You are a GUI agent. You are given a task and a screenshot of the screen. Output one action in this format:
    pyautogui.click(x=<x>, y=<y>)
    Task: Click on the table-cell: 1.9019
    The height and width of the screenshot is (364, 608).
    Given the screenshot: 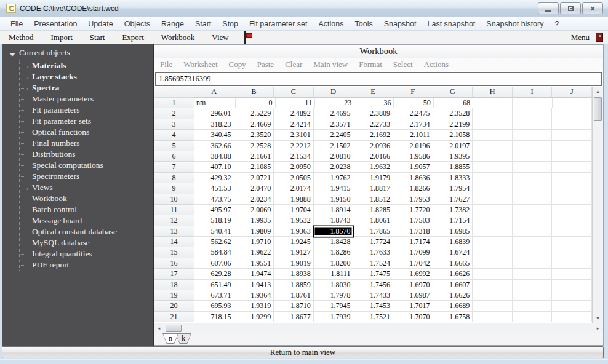 What is the action you would take?
    pyautogui.click(x=294, y=263)
    